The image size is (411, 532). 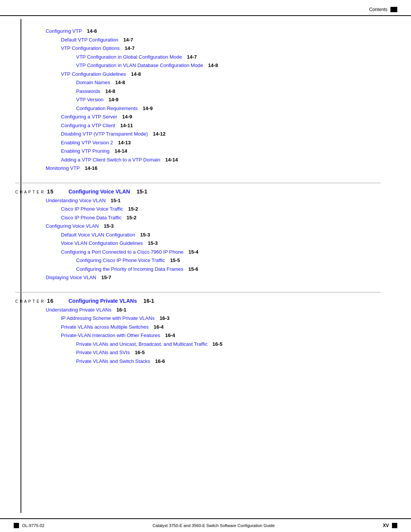 I want to click on list-item: IP Addressing Scheme with Private VLANs …, so click(x=221, y=318).